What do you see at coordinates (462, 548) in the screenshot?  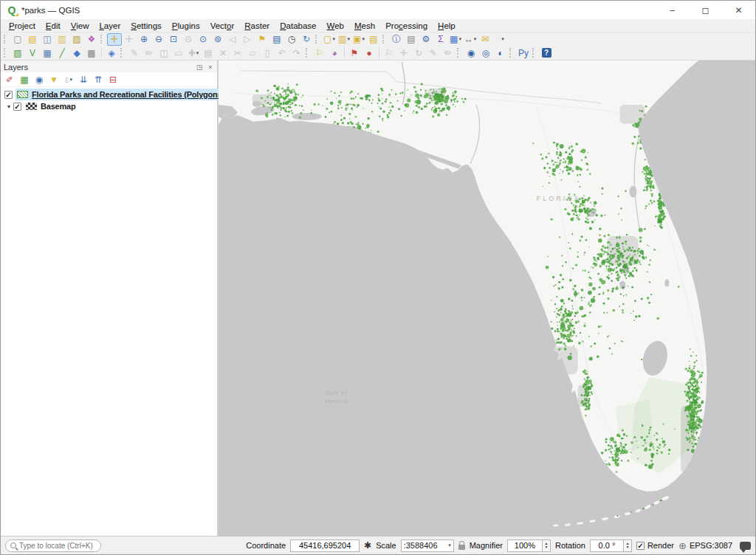 I see `lock-scale-icon` at bounding box center [462, 548].